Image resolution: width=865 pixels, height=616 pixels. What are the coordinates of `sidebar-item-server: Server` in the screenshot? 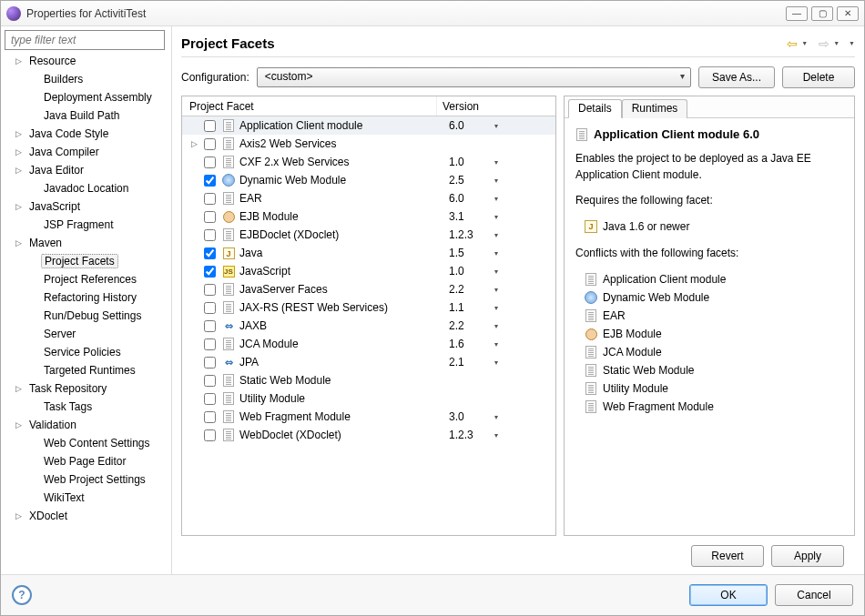 It's located at (87, 334).